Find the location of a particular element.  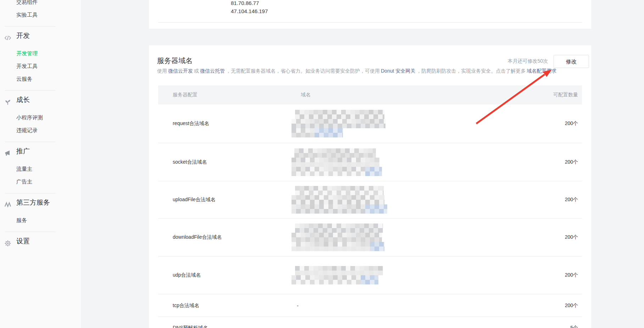

sidebar-item-13: 流量主 is located at coordinates (40, 169).